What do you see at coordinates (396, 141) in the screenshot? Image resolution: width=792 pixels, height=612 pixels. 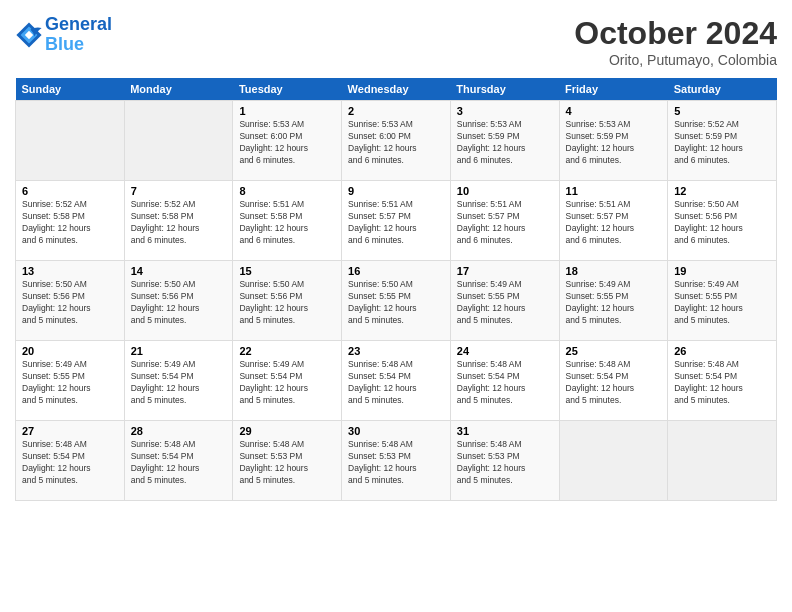 I see `week-row-0: 1Sunrise: 5:53 AM Sunset: 6:00 PM Daylig…` at bounding box center [396, 141].